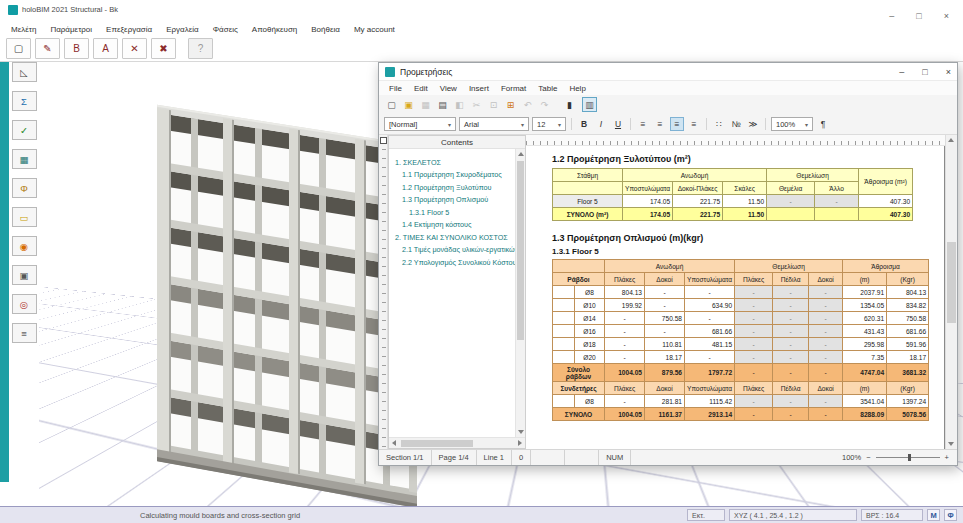 This screenshot has width=963, height=523. What do you see at coordinates (514, 88) in the screenshot?
I see `doc-menu-format: Format` at bounding box center [514, 88].